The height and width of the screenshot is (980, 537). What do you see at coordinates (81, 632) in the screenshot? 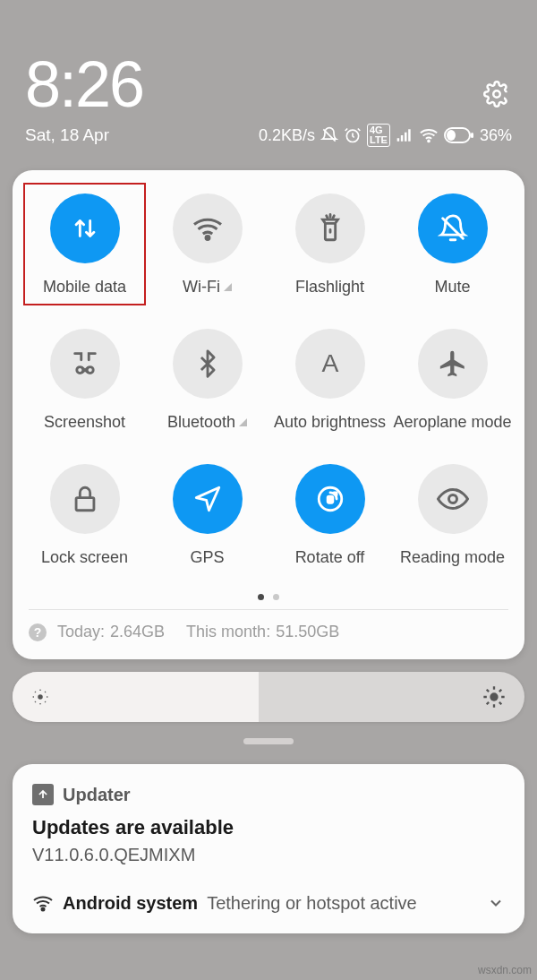
I see `usage-today-label: Today:` at bounding box center [81, 632].